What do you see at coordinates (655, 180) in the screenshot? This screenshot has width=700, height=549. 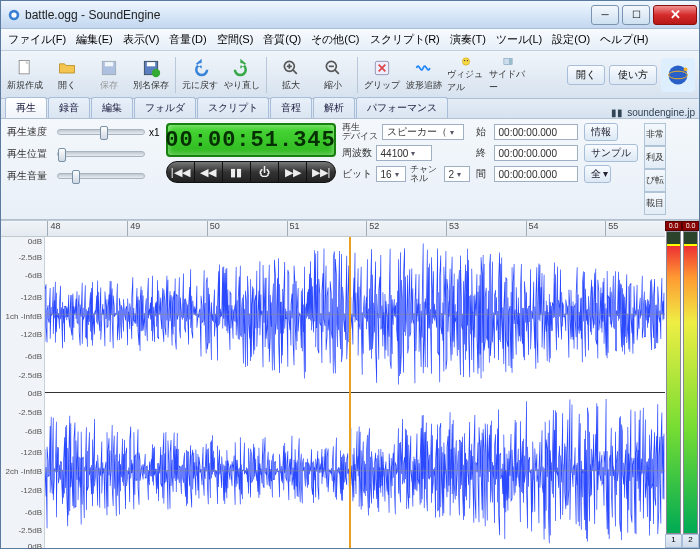 I see `sidetab-2: び転` at bounding box center [655, 180].